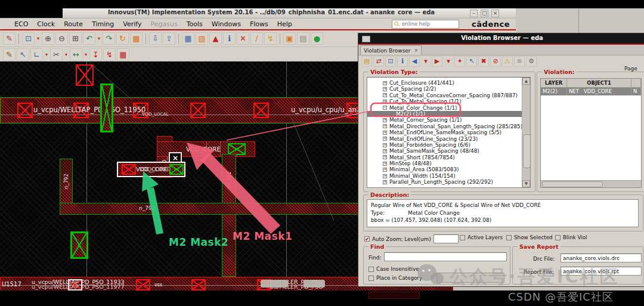 The image size is (644, 306). I want to click on tree-row-selected-m2: M2(2) (1/1), so click(448, 114).